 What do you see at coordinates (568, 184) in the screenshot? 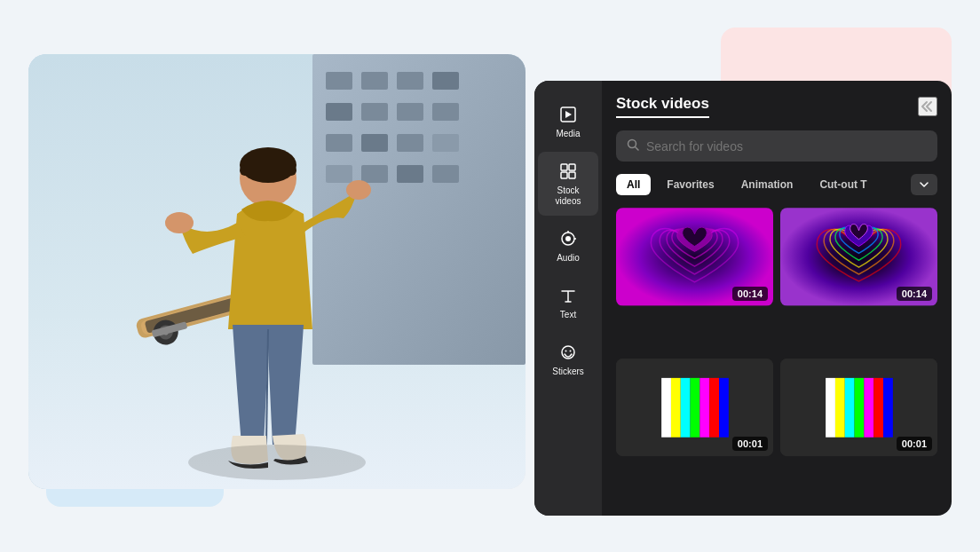
I see `sidebar-item-stock-videos: Stock videos` at bounding box center [568, 184].